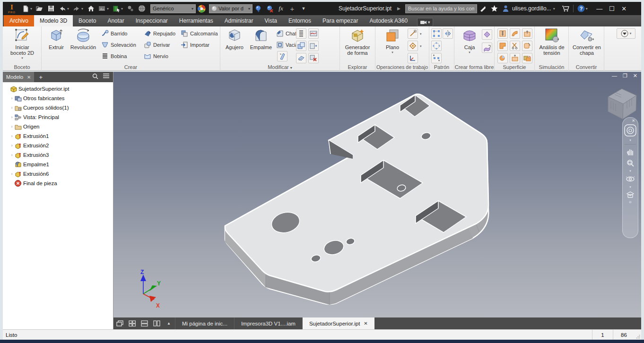  I want to click on material-browser-dropdown: ▾, so click(123, 9).